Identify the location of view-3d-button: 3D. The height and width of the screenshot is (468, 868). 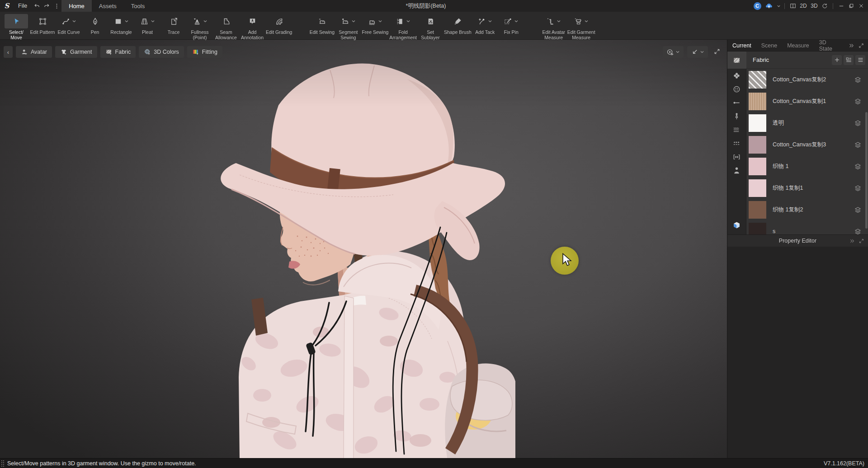
(814, 6).